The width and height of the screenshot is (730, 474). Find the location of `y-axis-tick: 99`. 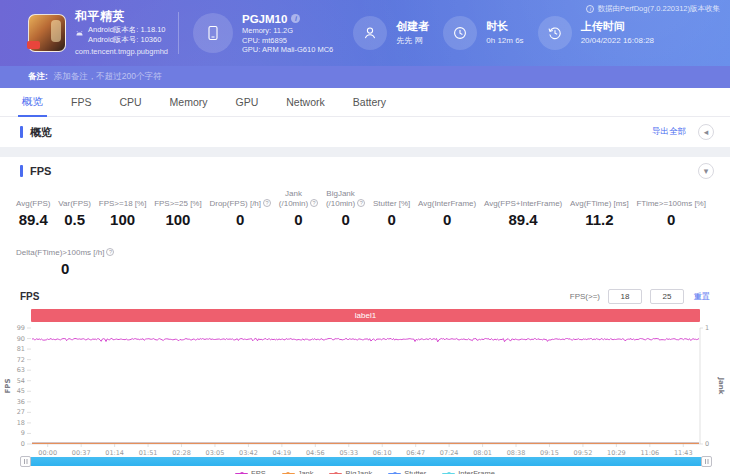

y-axis-tick: 99 is located at coordinates (21, 328).